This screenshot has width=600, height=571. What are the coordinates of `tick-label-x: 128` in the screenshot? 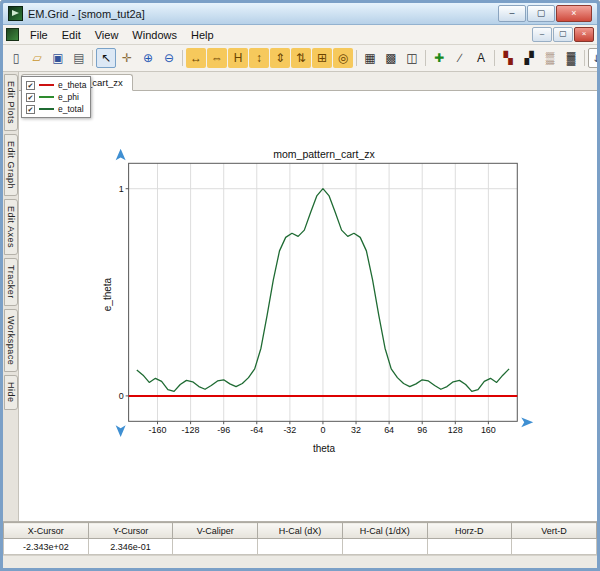 It's located at (456, 430).